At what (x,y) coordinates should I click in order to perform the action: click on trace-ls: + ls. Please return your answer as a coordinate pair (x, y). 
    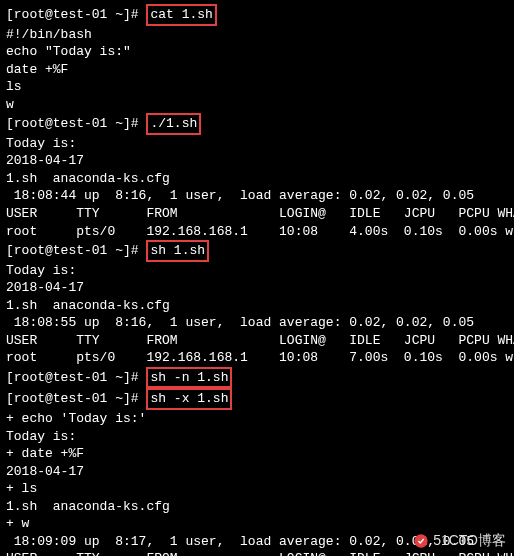
    Looking at the image, I should click on (257, 489).